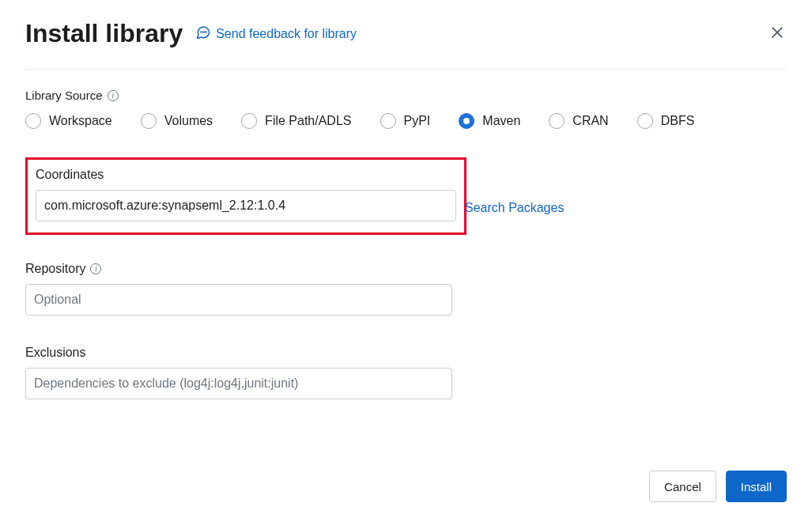  I want to click on coordinates-highlight-box: Coordinates, so click(246, 196).